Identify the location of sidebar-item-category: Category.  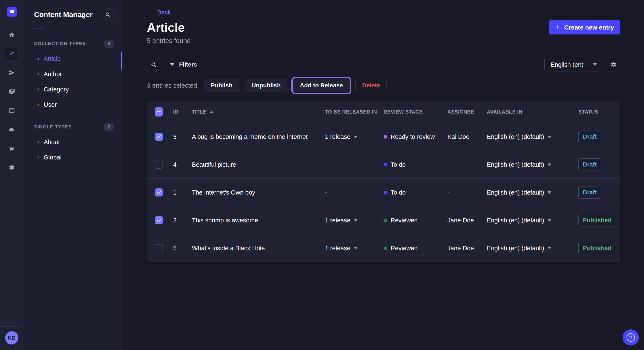
(73, 89).